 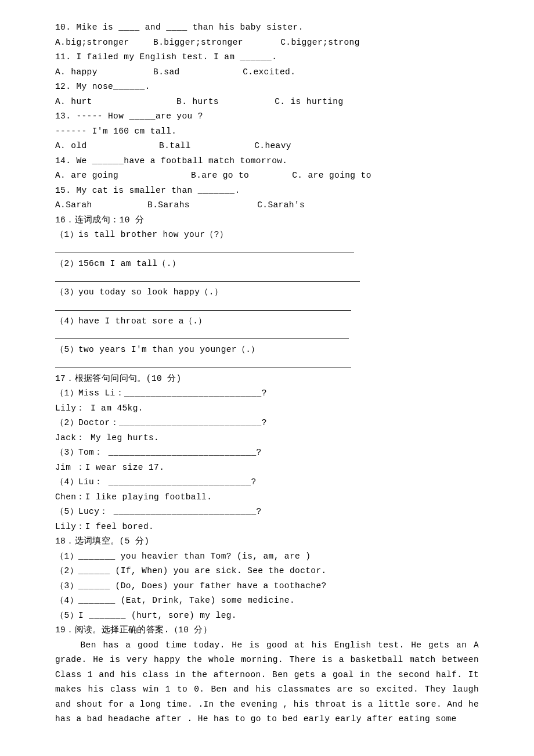 I want to click on q18-head: 18．选词填空。(5 分), so click(x=267, y=542).